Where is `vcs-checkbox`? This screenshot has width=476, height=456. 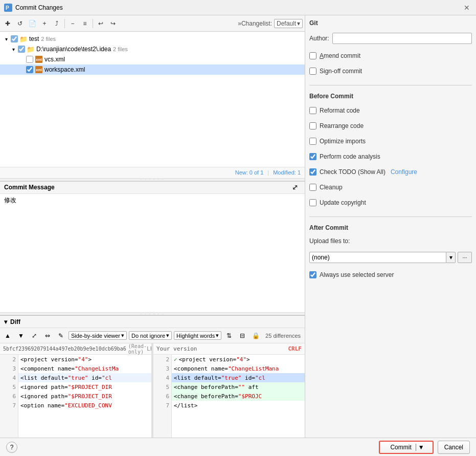 vcs-checkbox is located at coordinates (30, 59).